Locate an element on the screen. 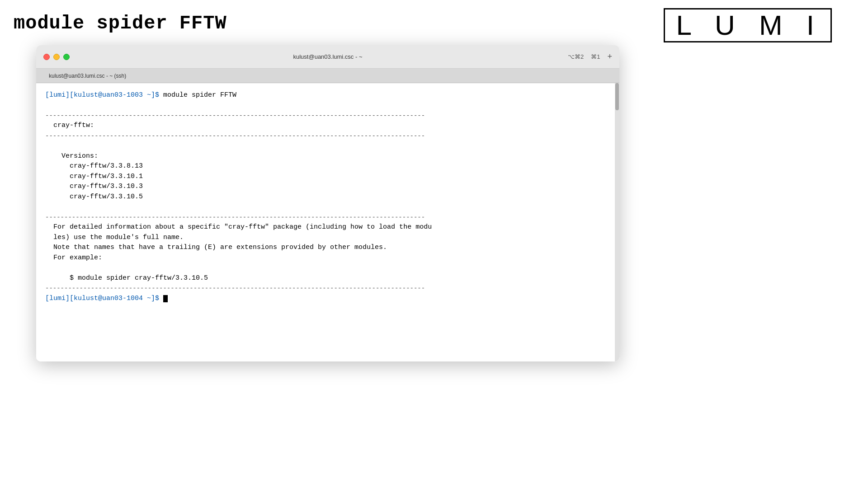 This screenshot has height=488, width=868. scrollbar is located at coordinates (617, 222).